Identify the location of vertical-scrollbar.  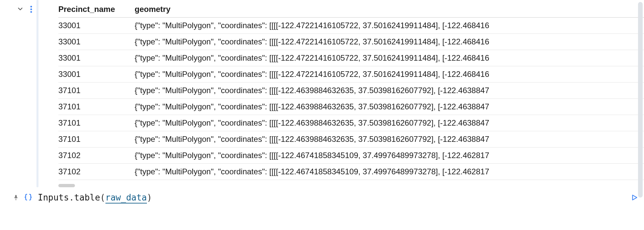
(640, 100).